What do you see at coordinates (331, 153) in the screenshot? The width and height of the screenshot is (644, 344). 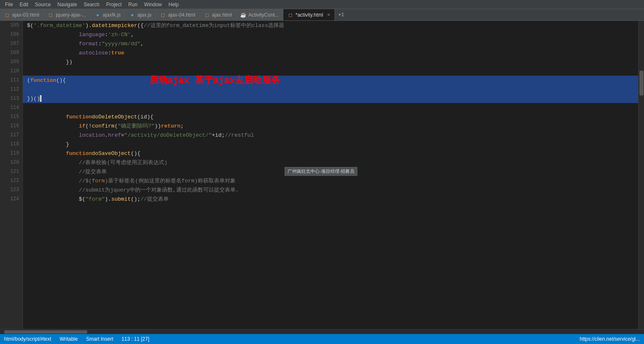 I see `code-line-119: function doSaveObject(){` at bounding box center [331, 153].